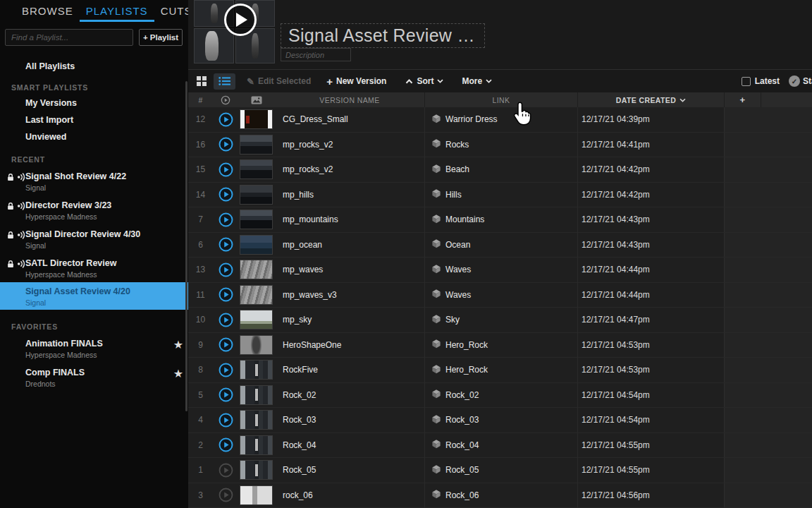 The width and height of the screenshot is (812, 508). What do you see at coordinates (94, 377) in the screenshot?
I see `sidebar-playlist-item: Comp FINALS Drednots ★` at bounding box center [94, 377].